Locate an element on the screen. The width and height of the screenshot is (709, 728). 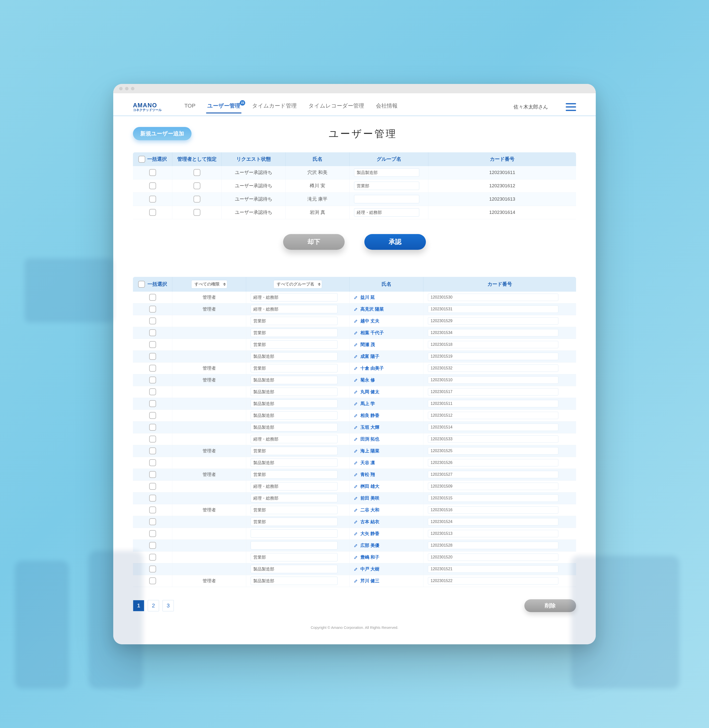
nav-3: タイムレコーダー管理 is located at coordinates (336, 107).